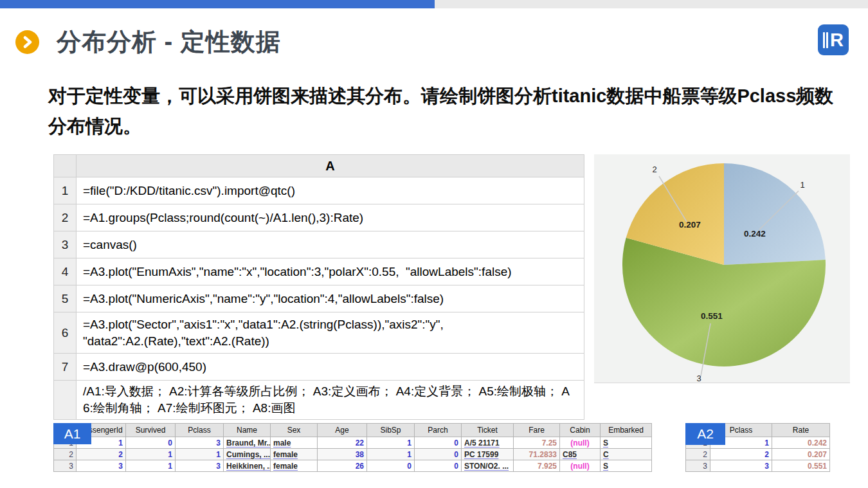 This screenshot has height=488, width=868. What do you see at coordinates (626, 455) in the screenshot?
I see `a1-cell: C` at bounding box center [626, 455].